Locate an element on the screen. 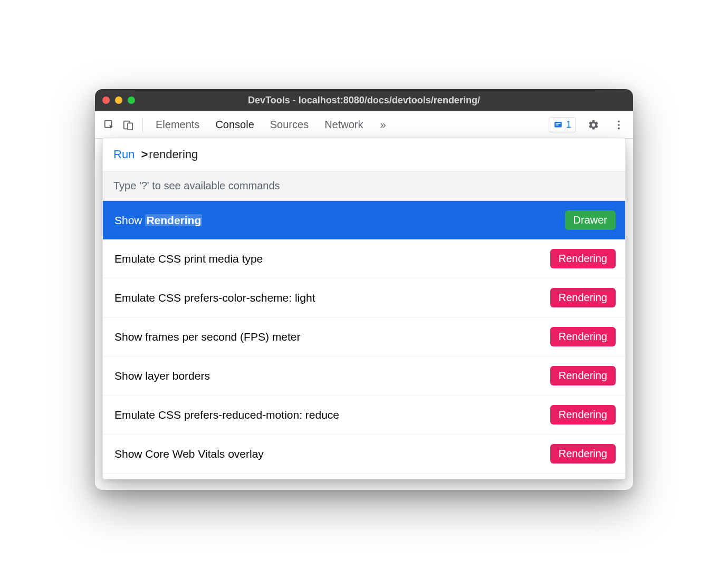 The height and width of the screenshot is (579, 728). command-item-badge: Drawer is located at coordinates (590, 220).